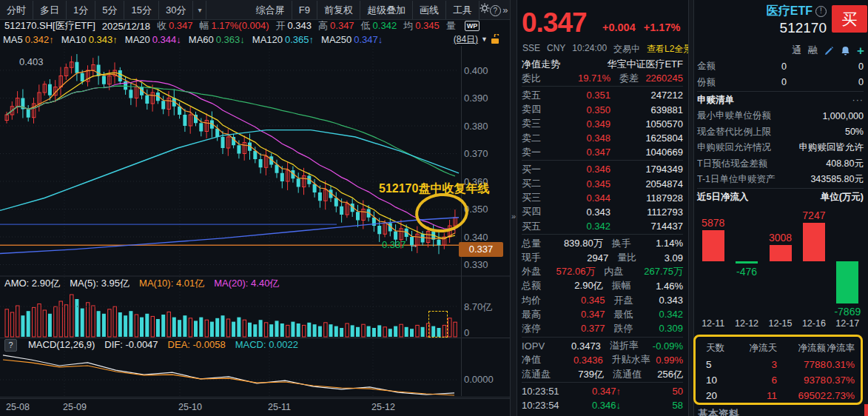  Describe the element at coordinates (422, 26) in the screenshot. I see `info-field-均: 均0.345` at that location.